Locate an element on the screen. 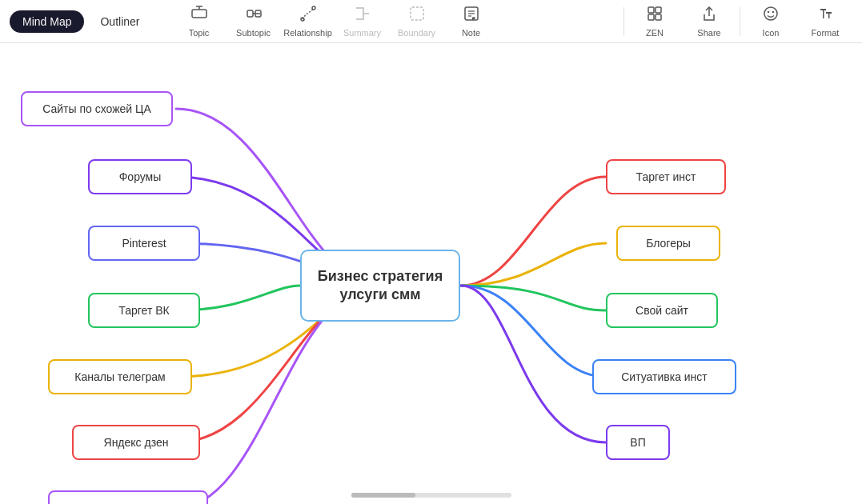 The width and height of the screenshot is (862, 504). node-svoy-sayt: Свой сайт is located at coordinates (662, 310).